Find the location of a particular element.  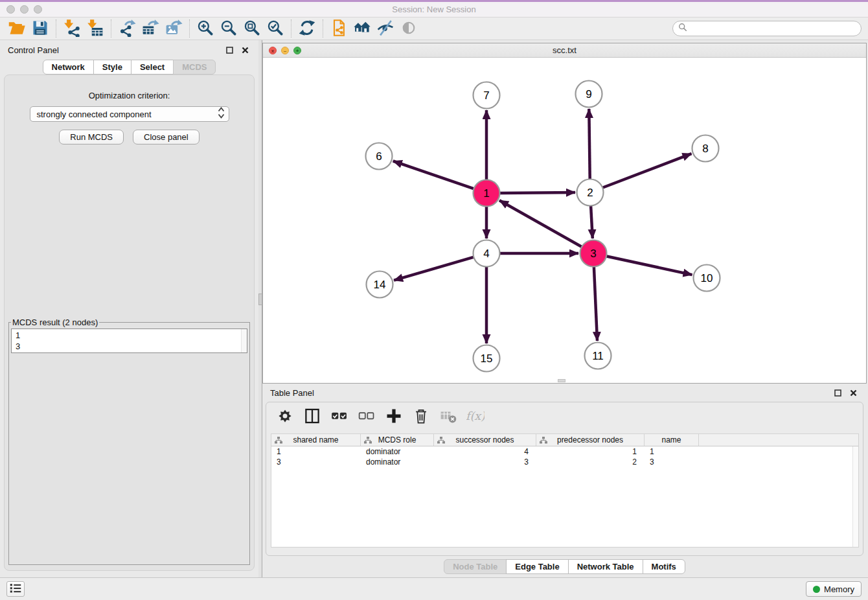

tab-select: Select is located at coordinates (152, 67).